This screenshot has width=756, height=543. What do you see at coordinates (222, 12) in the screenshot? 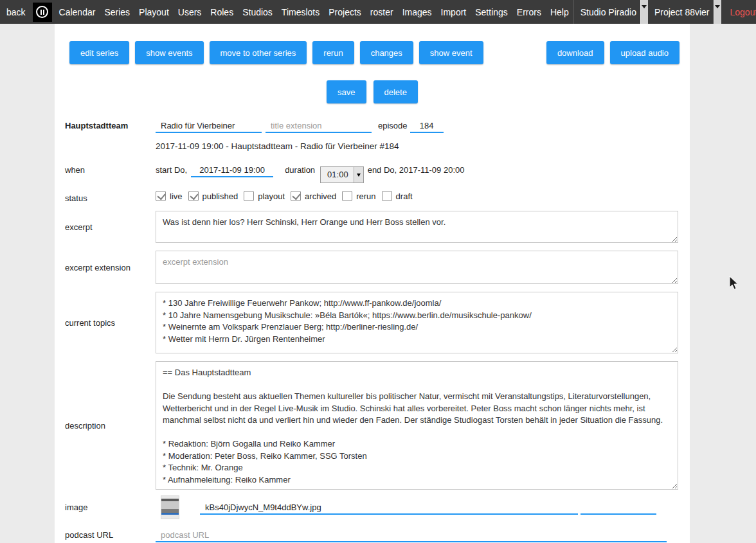
I see `nav-item-roles: Roles` at bounding box center [222, 12].